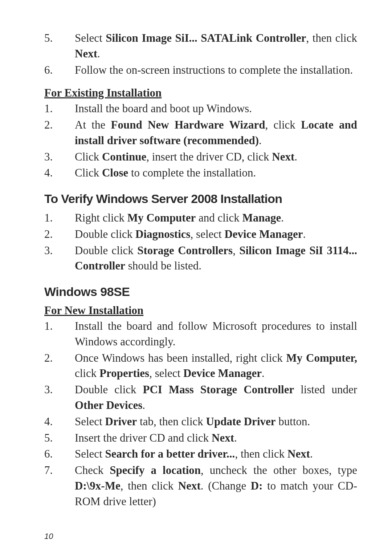 This screenshot has width=392, height=560. I want to click on subheading-existing-installation: For Existing Installation, so click(201, 93).